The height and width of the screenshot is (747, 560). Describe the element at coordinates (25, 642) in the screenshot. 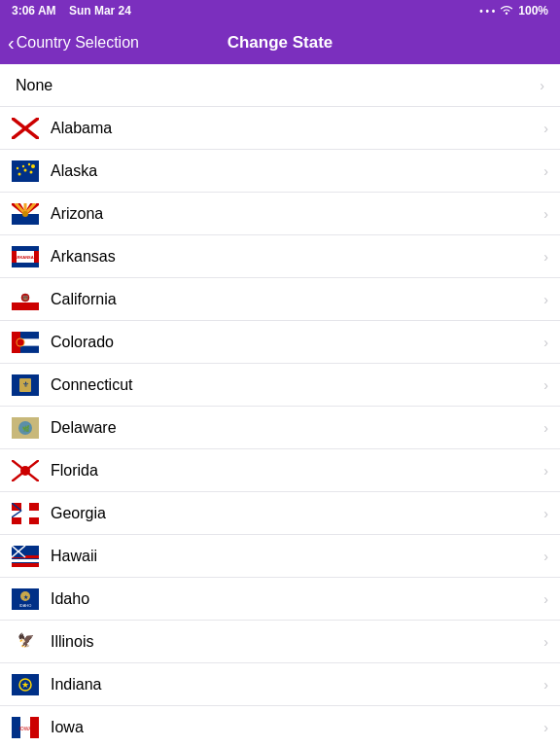

I see `state-flag-icon: 🦅` at that location.